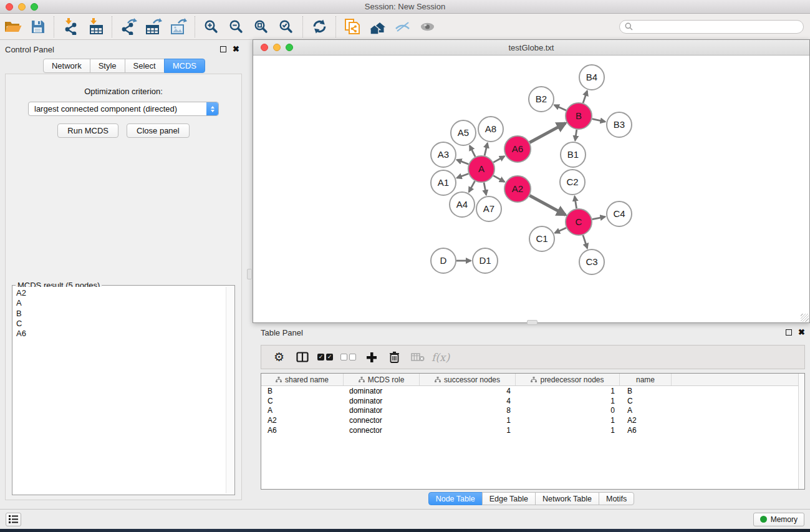 The image size is (810, 532). Describe the element at coordinates (428, 27) in the screenshot. I see `eye-icon` at that location.